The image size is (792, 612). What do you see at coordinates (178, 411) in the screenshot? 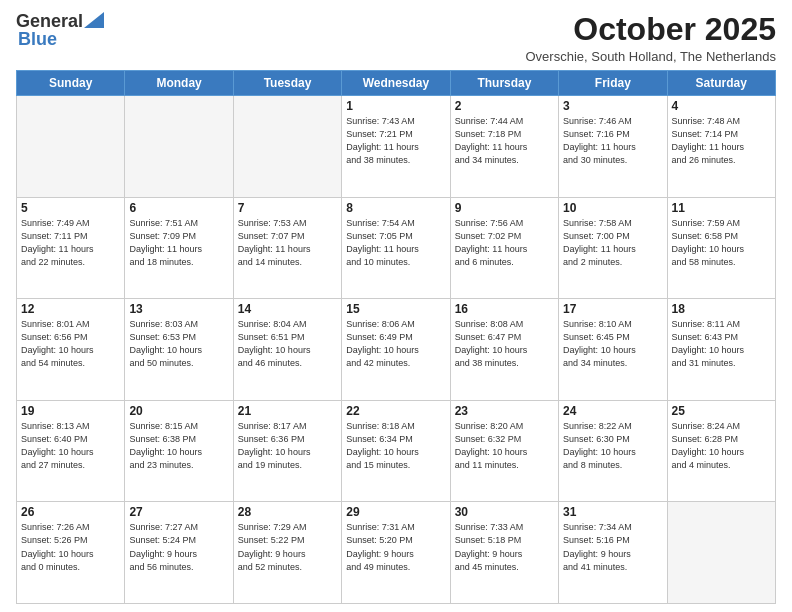
I see `day-number: 20` at bounding box center [178, 411].